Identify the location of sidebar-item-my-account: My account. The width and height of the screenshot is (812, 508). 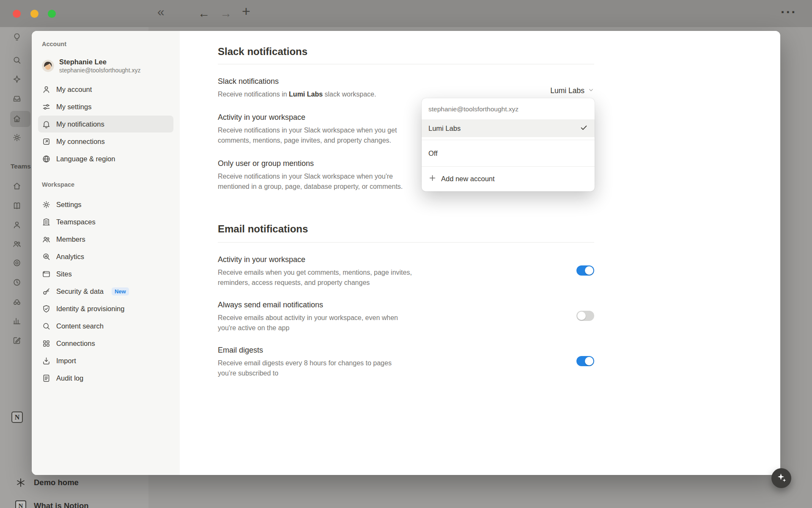
(106, 89).